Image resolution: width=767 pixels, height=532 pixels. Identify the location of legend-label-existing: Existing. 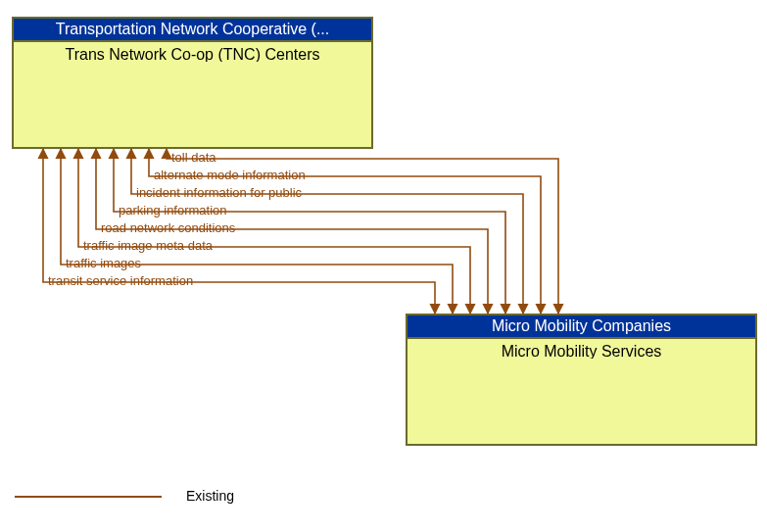
(210, 496).